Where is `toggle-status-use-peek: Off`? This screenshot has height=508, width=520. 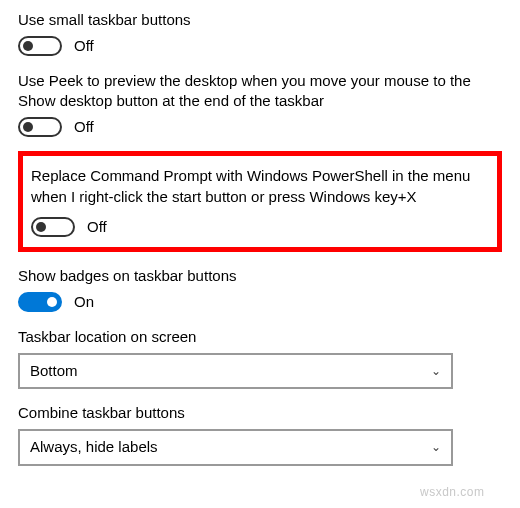
toggle-status-use-peek: Off is located at coordinates (84, 127).